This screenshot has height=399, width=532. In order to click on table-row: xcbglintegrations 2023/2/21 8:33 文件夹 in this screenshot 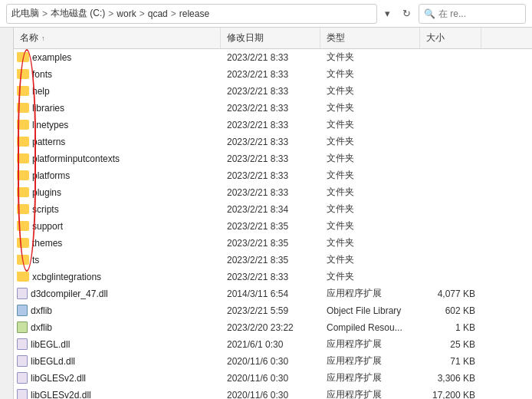, I will do `click(273, 277)`.